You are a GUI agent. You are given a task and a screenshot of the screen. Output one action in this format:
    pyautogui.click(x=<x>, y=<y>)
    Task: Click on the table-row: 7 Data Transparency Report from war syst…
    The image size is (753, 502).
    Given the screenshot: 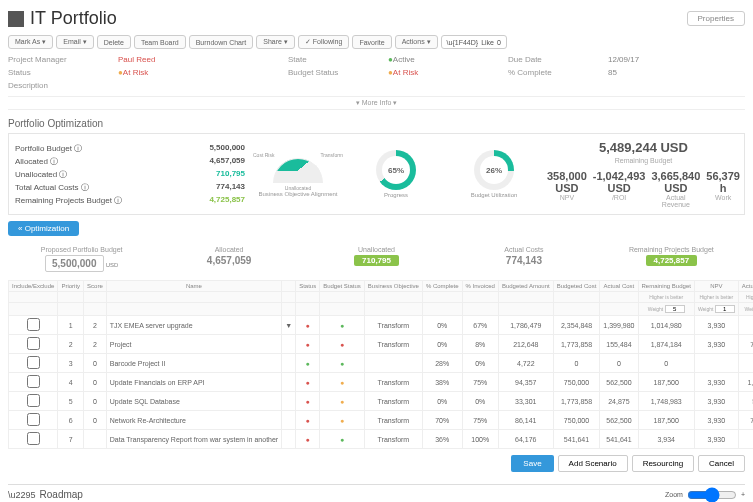 What is the action you would take?
    pyautogui.click(x=382, y=440)
    